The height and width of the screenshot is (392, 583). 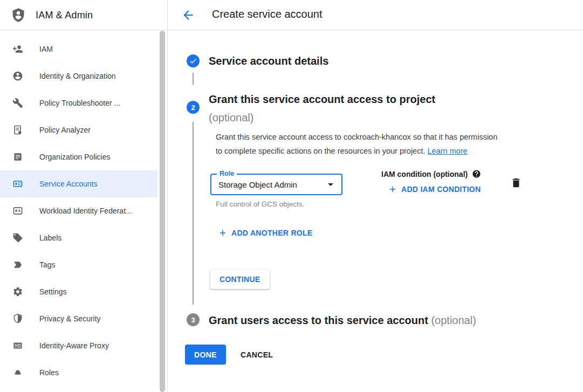 I want to click on sidebar-item-label: IAM, so click(x=46, y=49).